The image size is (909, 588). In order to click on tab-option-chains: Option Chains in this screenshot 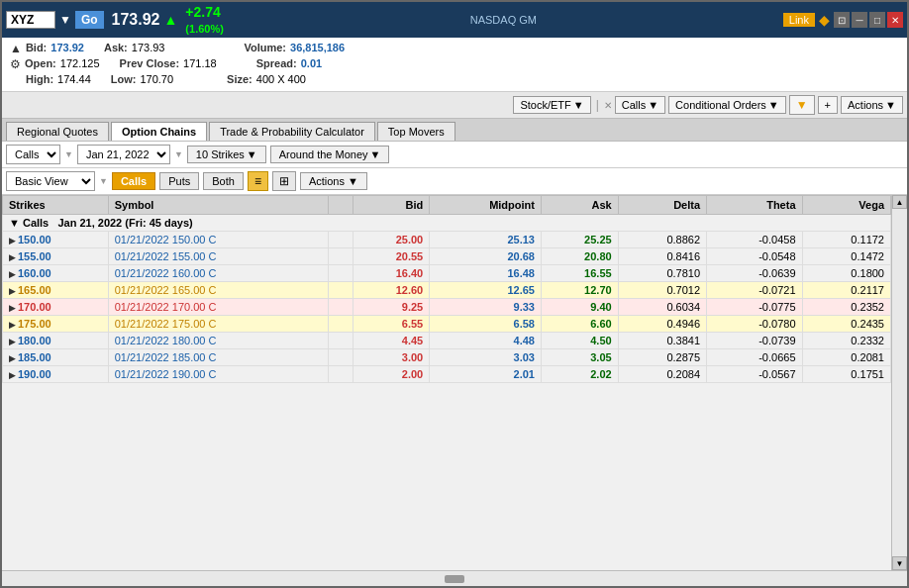, I will do `click(158, 131)`.